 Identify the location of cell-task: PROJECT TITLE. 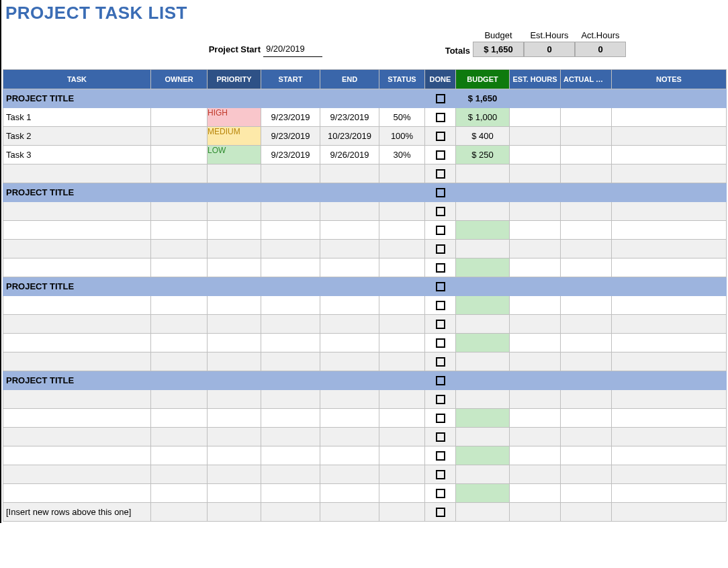
(77, 193).